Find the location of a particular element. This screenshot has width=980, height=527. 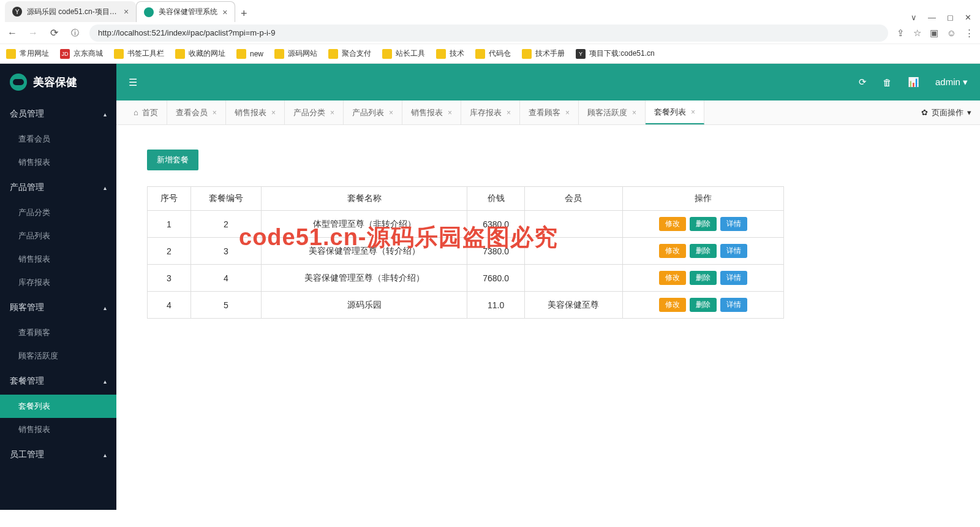

url-input is located at coordinates (489, 33).